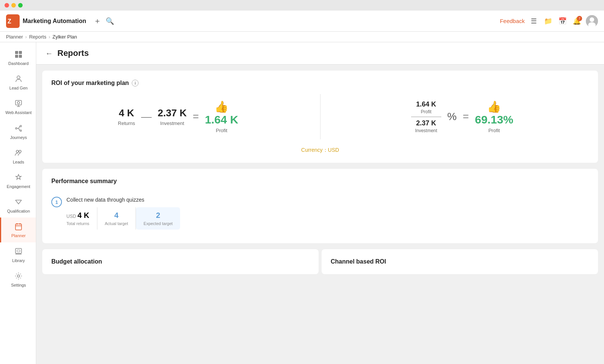 This screenshot has height=364, width=604. Describe the element at coordinates (38, 37) in the screenshot. I see `breadcrumb-reports: Reports` at that location.